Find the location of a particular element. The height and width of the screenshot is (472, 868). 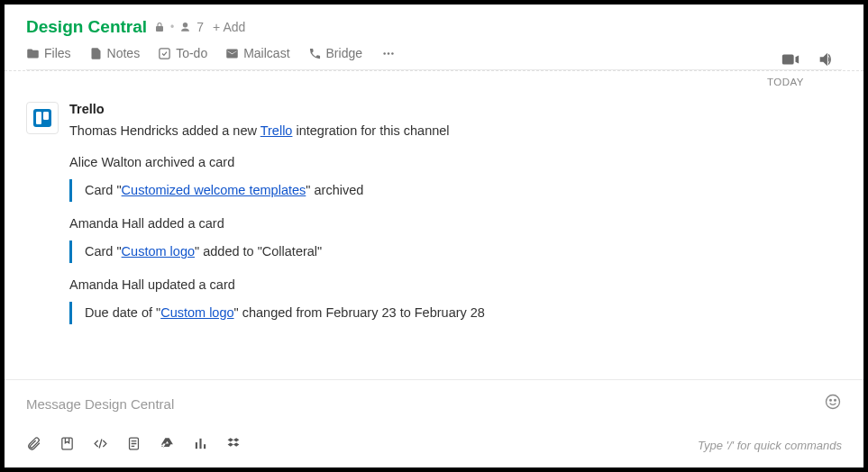

files-icon is located at coordinates (32, 54).